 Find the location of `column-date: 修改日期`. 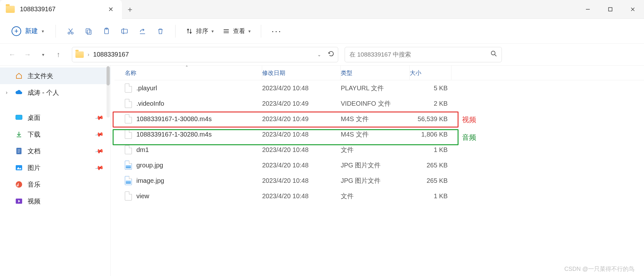

column-date: 修改日期 is located at coordinates (302, 73).